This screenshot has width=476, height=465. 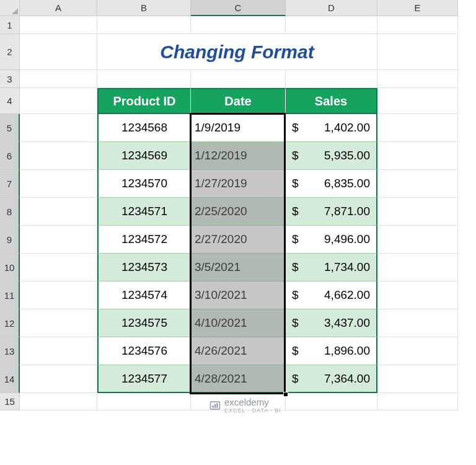 What do you see at coordinates (144, 25) in the screenshot?
I see `cell-B1` at bounding box center [144, 25].